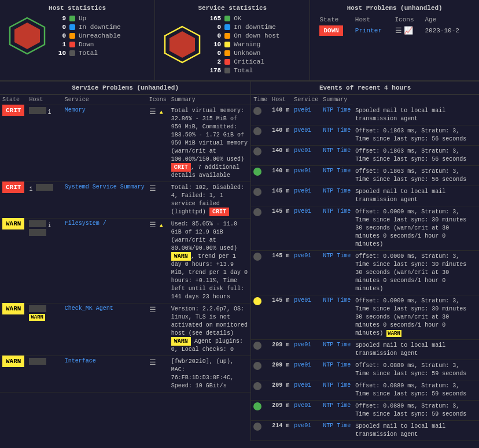 This screenshot has height=448, width=479. I want to click on host-stats-title: Host statistics, so click(78, 8).